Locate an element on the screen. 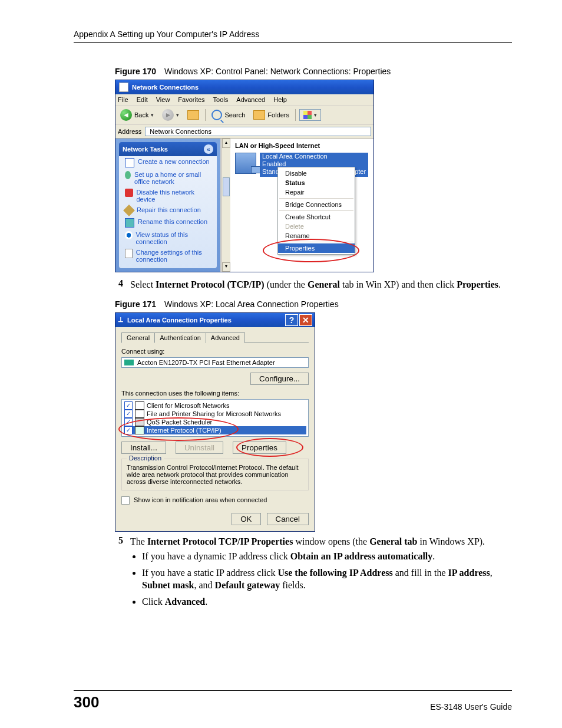 The image size is (562, 728). task-rename-connection: Rename this connection is located at coordinates (168, 223).